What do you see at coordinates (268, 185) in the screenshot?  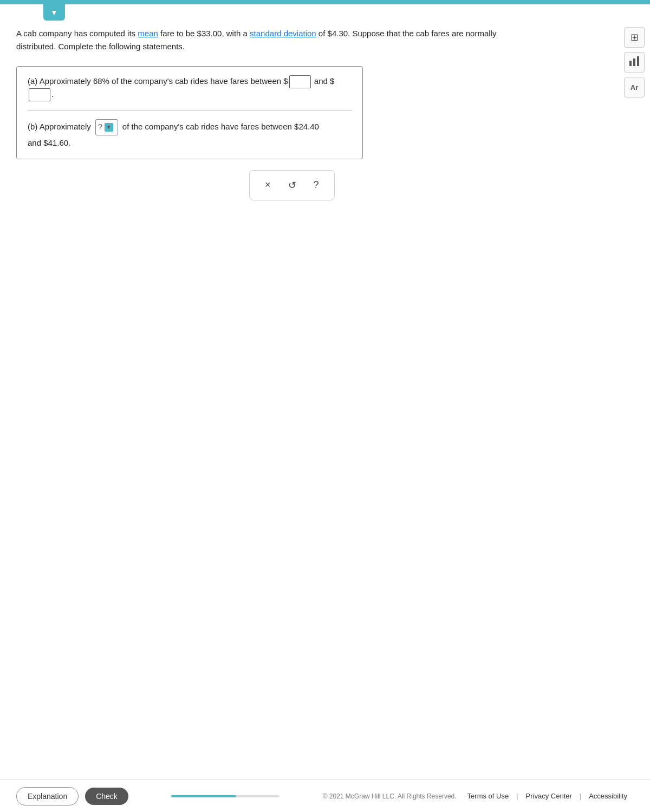 I see `close-icon: ×` at bounding box center [268, 185].